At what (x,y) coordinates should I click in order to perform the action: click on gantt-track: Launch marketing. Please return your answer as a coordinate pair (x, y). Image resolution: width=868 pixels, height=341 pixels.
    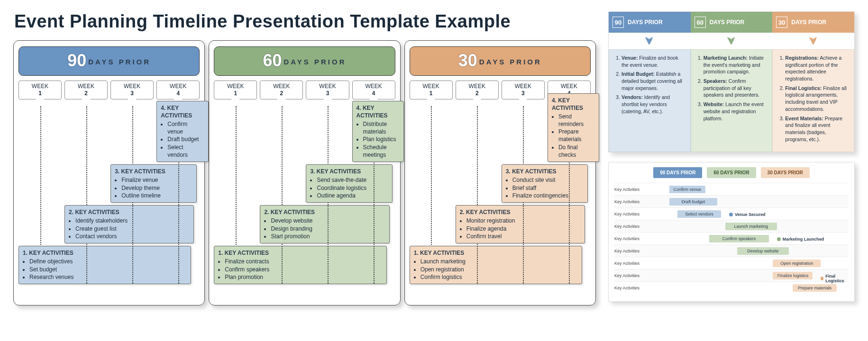
    Looking at the image, I should click on (749, 226).